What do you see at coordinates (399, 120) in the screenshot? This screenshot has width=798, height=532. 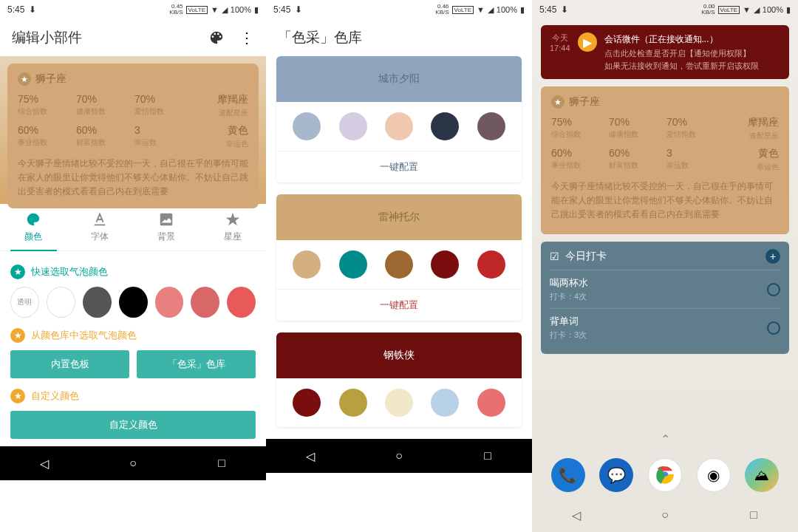 I see `palette-card: 城市夕阳一键配置` at bounding box center [399, 120].